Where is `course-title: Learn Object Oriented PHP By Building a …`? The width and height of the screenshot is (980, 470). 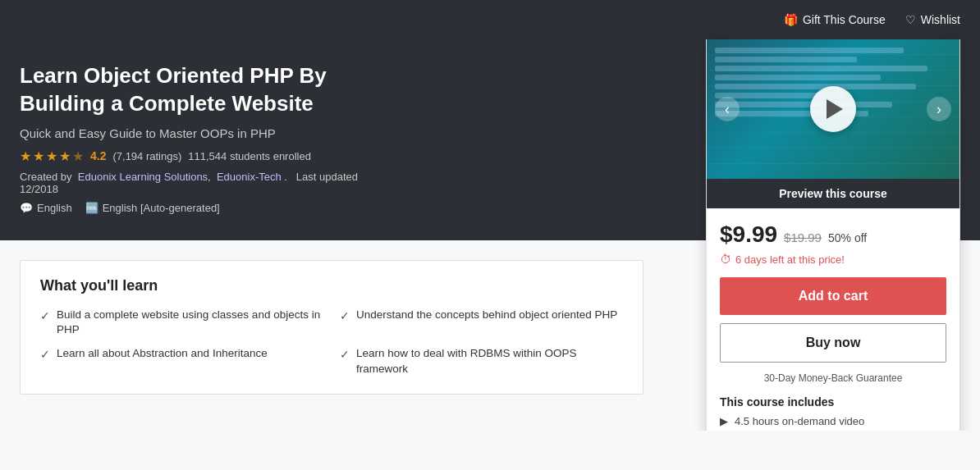
course-title: Learn Object Oriented PHP By Building a … is located at coordinates (192, 90).